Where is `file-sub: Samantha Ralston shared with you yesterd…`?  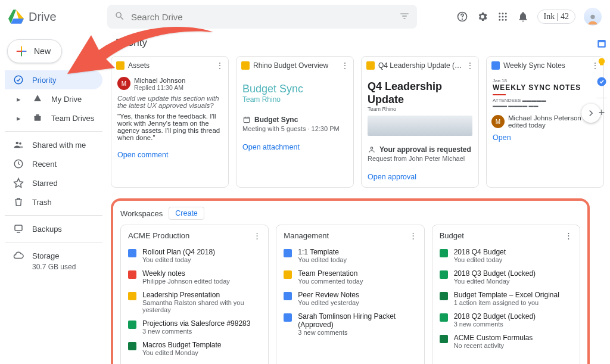
file-sub: Samantha Ralston shared with you yesterd… is located at coordinates (201, 306).